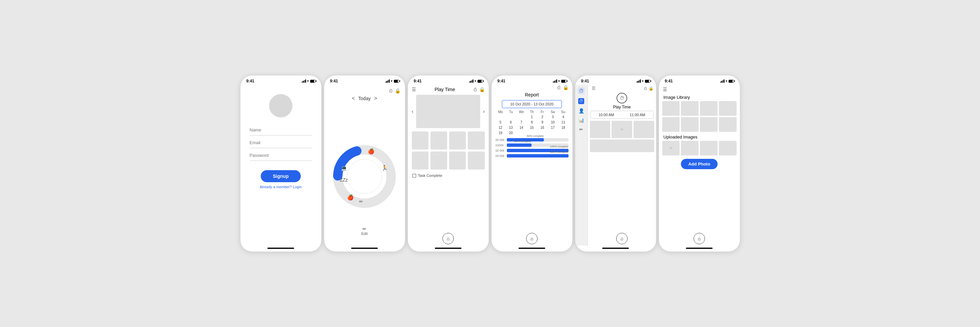 This screenshot has width=980, height=327. I want to click on task-checkbox, so click(414, 176).